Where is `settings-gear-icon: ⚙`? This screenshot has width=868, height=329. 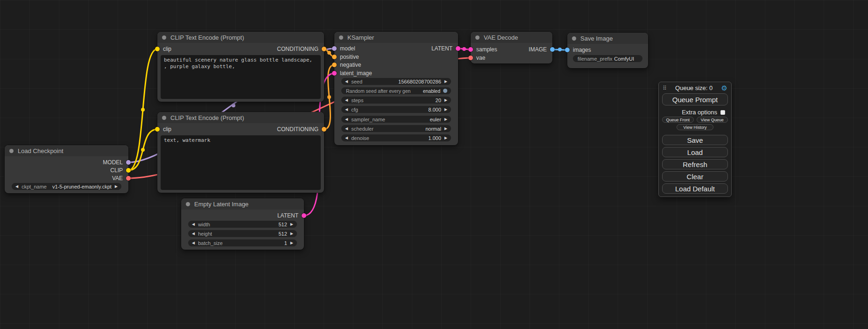 settings-gear-icon: ⚙ is located at coordinates (725, 88).